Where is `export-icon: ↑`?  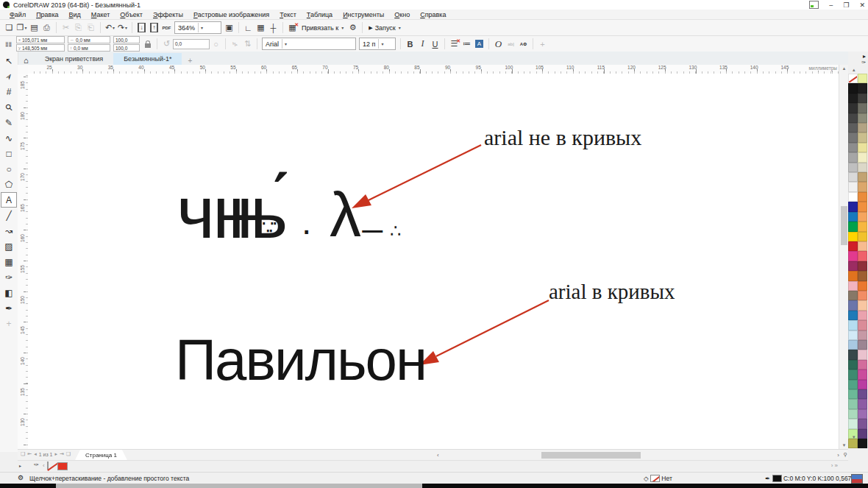 export-icon: ↑ is located at coordinates (154, 28).